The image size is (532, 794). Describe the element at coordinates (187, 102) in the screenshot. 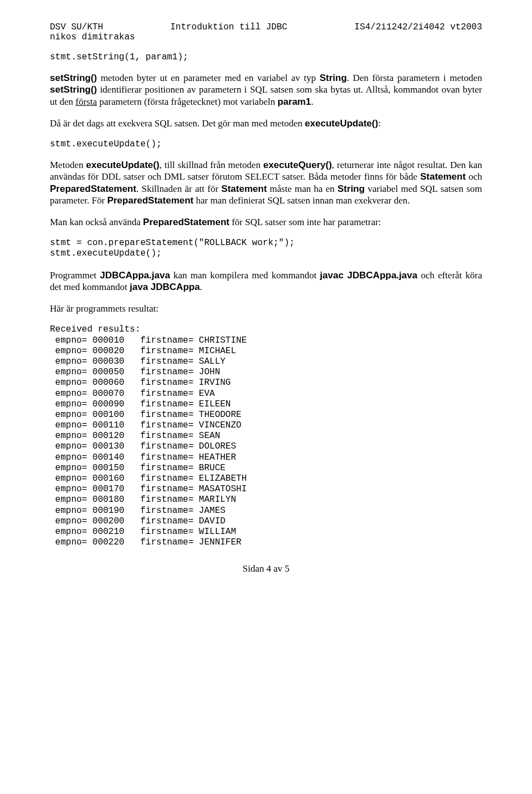

I see `para-1-t4: parametern (första frågetecknet) mot var…` at that location.